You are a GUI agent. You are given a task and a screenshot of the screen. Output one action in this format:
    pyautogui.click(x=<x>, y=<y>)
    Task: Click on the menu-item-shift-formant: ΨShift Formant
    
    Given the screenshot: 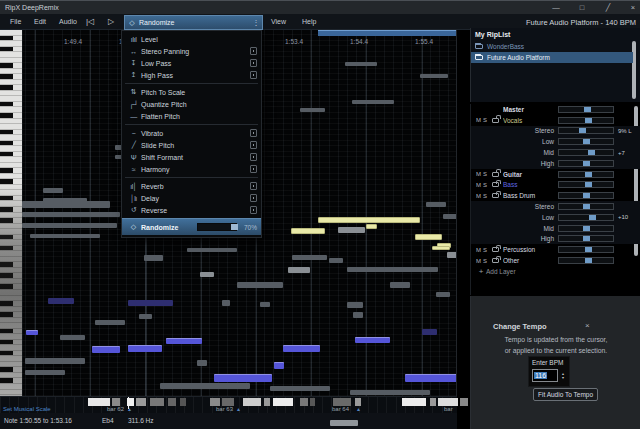 What is the action you would take?
    pyautogui.click(x=192, y=157)
    